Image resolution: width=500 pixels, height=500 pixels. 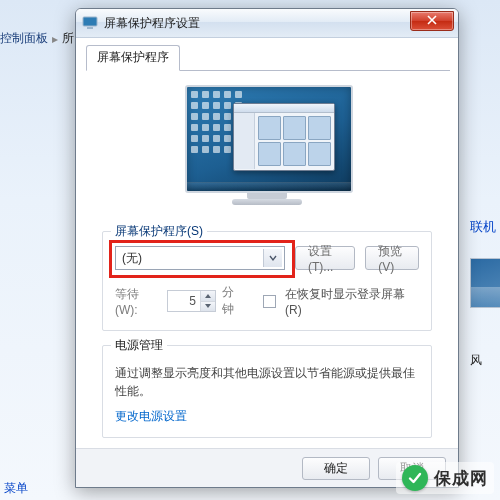 What do you see at coordinates (325, 258) in the screenshot?
I see `settings-button: 设置(T)...` at bounding box center [325, 258].